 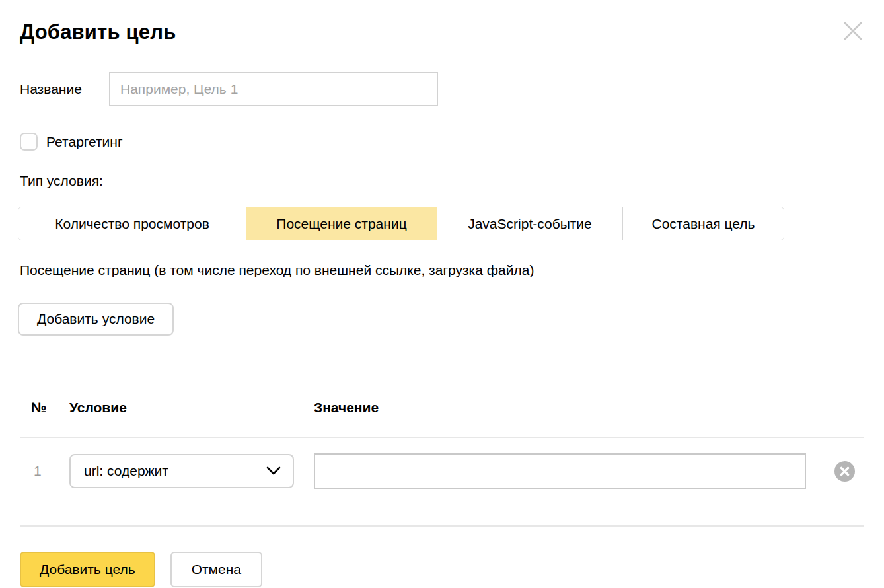 What do you see at coordinates (274, 471) in the screenshot?
I see `chevron-down-icon` at bounding box center [274, 471].